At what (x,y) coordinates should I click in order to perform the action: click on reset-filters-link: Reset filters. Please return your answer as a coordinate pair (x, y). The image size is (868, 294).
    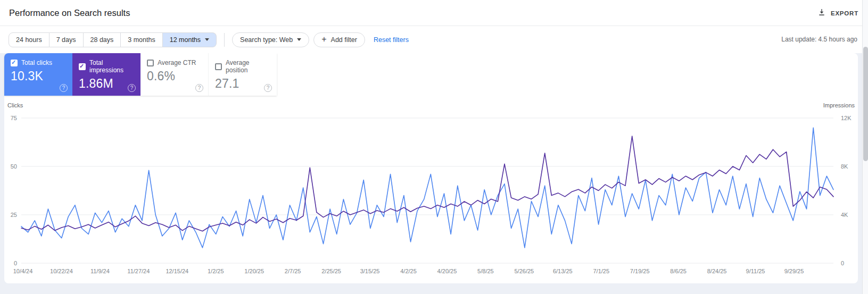
    Looking at the image, I should click on (391, 40).